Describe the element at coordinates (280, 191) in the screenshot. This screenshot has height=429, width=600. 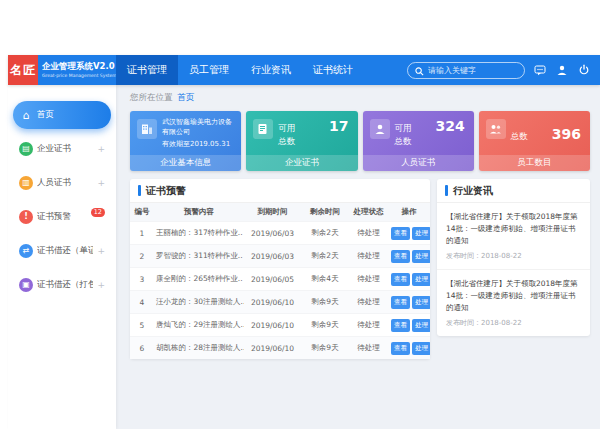
I see `panel-header: 证书预警` at that location.